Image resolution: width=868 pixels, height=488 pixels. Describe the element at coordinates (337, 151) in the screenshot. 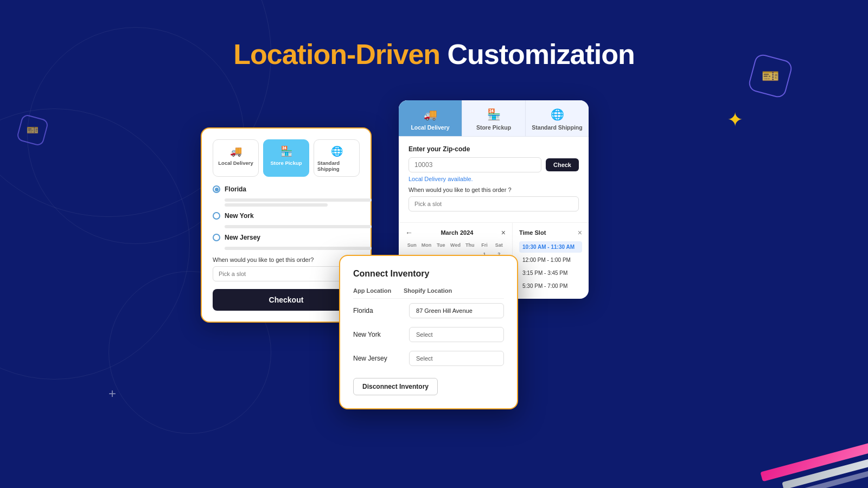

I see `standard-shipping-icon: 🌐` at that location.